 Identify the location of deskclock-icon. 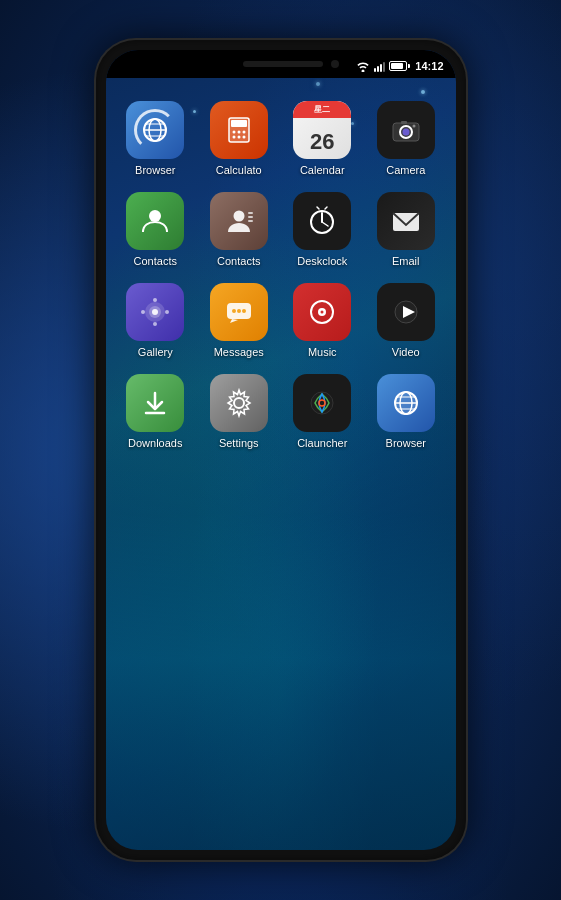
(322, 221).